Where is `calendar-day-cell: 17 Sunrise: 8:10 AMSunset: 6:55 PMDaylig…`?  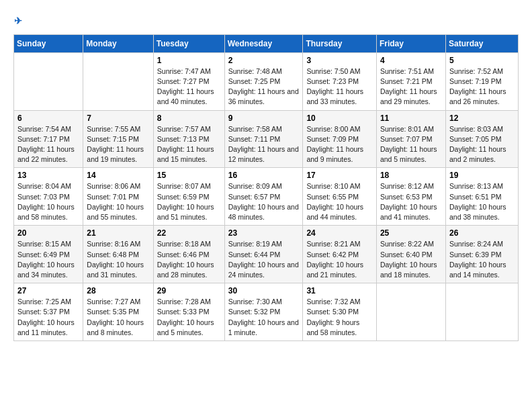
calendar-day-cell: 17 Sunrise: 8:10 AMSunset: 6:55 PMDaylig… is located at coordinates (340, 197).